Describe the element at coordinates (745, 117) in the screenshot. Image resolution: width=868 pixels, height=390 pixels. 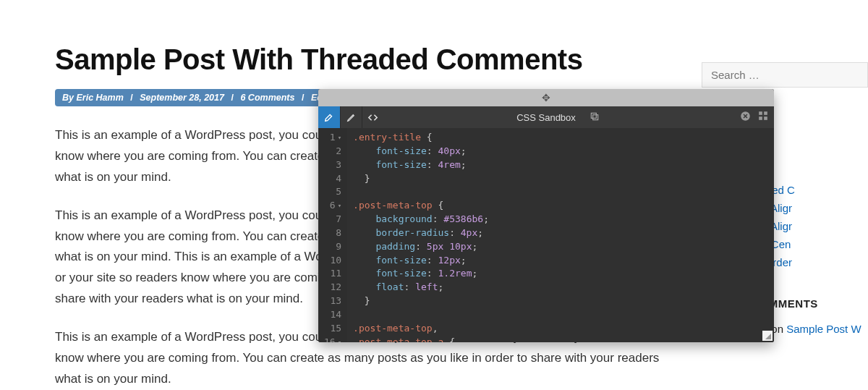
I see `close-icon` at that location.